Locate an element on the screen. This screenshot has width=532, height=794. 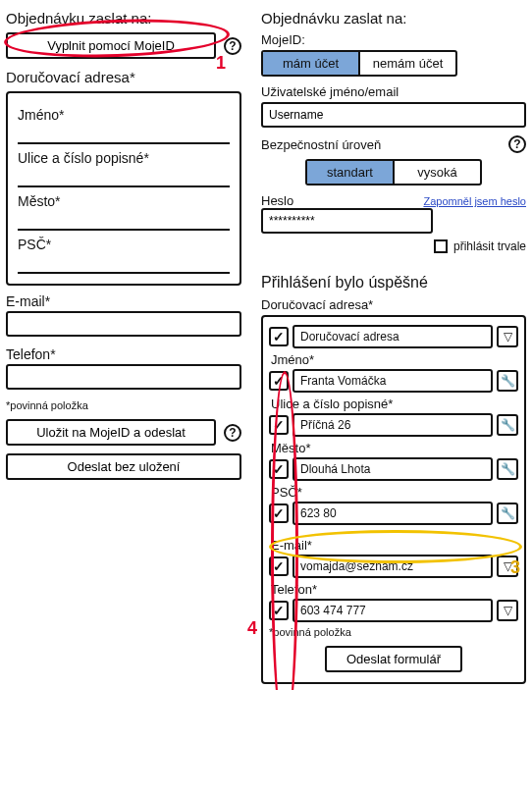
row-ulice: ✓ Příčná 26 🔧 is located at coordinates (394, 425).